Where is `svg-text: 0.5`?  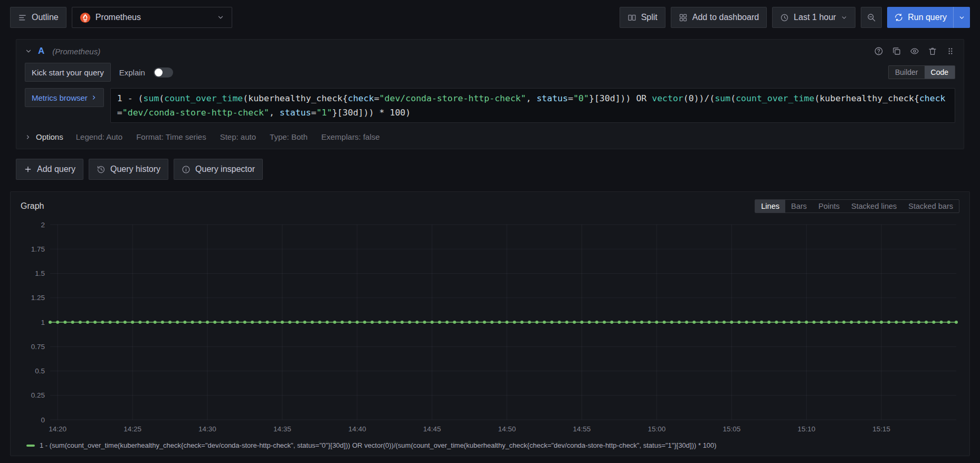 svg-text: 0.5 is located at coordinates (40, 371).